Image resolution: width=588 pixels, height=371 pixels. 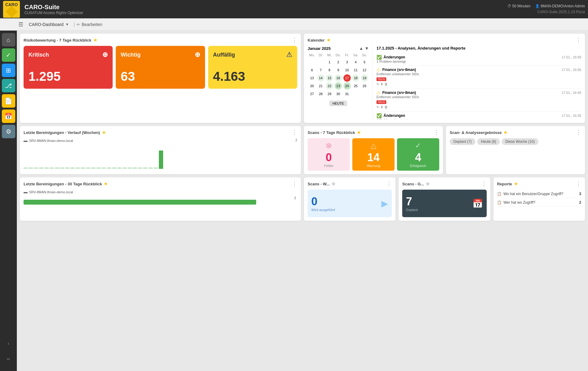 What do you see at coordinates (106, 184) in the screenshot?
I see `clearings-monthly-star-icon: ★` at bounding box center [106, 184].